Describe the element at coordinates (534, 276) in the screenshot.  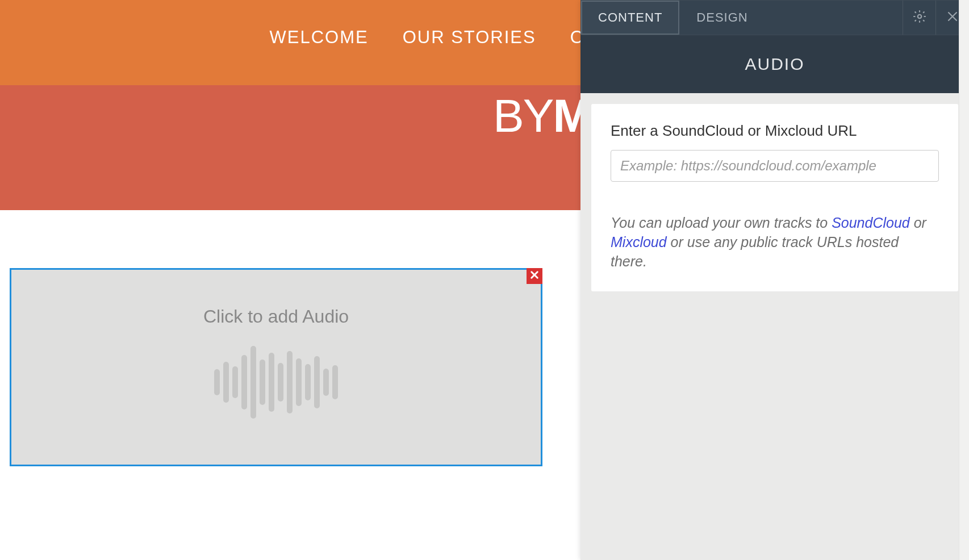
I see `remove-block-button` at that location.